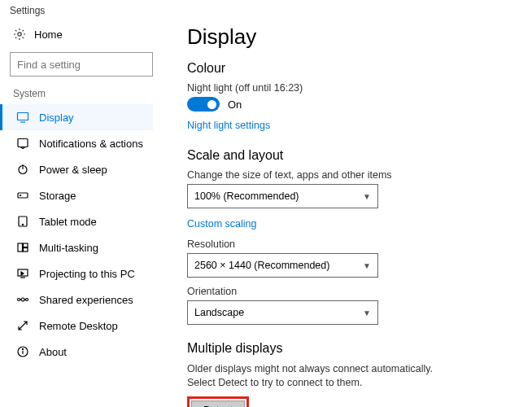 The width and height of the screenshot is (532, 407). Describe the element at coordinates (351, 175) in the screenshot. I see `size-label: Change the size of text, apps and other …` at that location.